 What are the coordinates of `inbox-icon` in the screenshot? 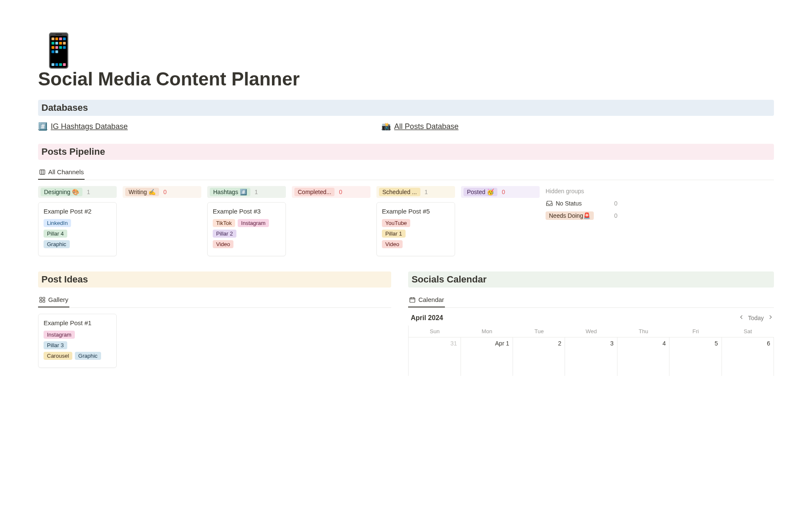 It's located at (549, 203).